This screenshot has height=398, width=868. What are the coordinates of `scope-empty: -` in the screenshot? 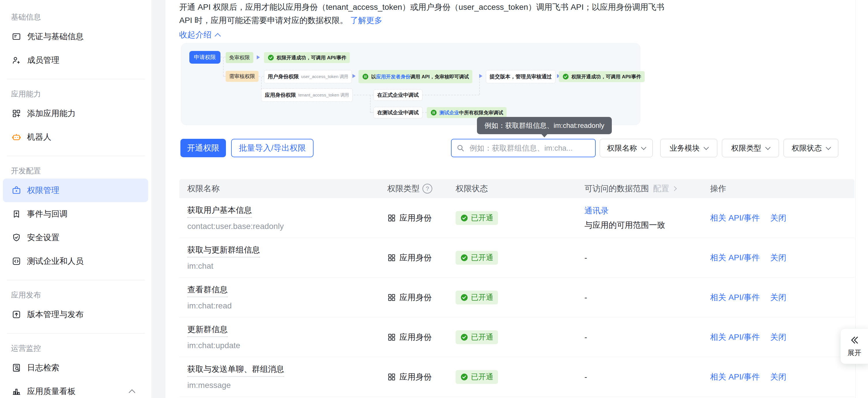 It's located at (586, 258).